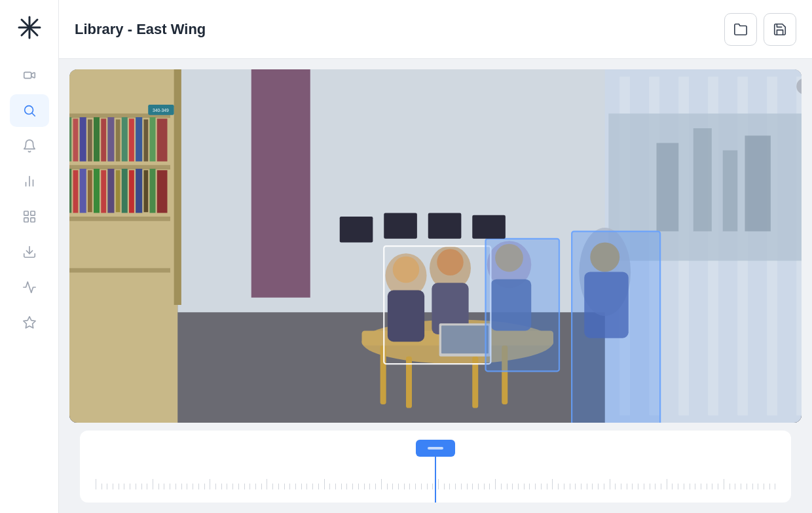 The image size is (812, 513). Describe the element at coordinates (435, 29) in the screenshot. I see `header: Library - East Wing` at that location.